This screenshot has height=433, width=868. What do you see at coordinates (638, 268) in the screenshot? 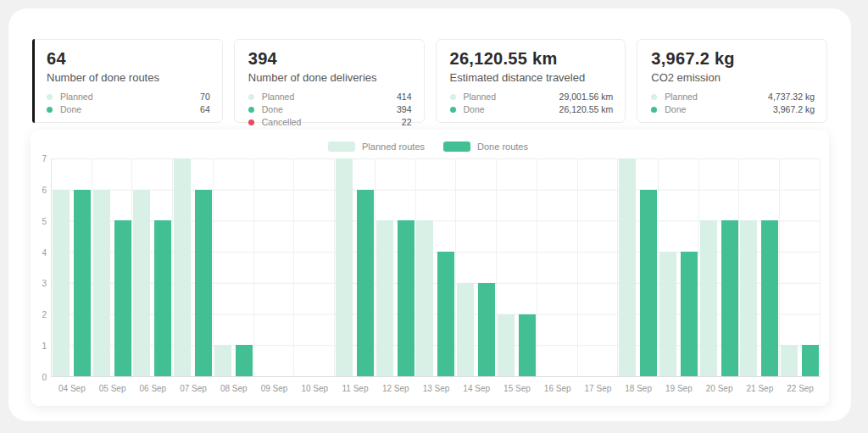
I see `bar-group-18-sep` at bounding box center [638, 268].